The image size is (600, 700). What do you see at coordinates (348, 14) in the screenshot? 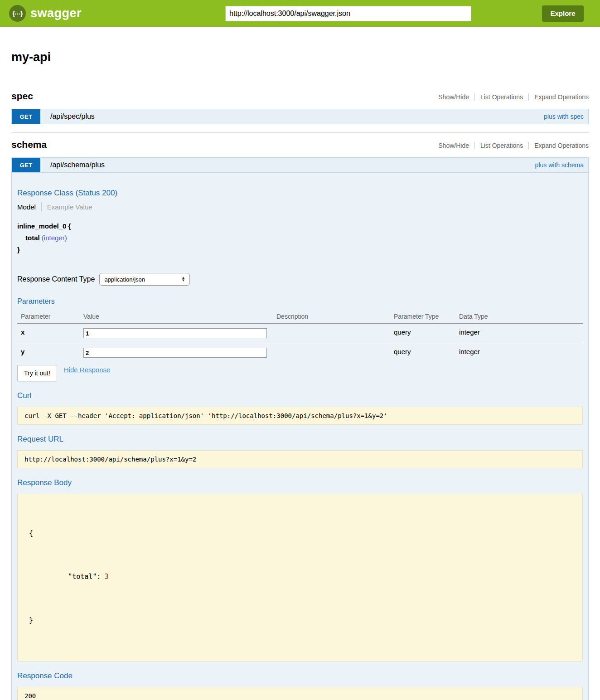
I see `api-url-input` at bounding box center [348, 14].